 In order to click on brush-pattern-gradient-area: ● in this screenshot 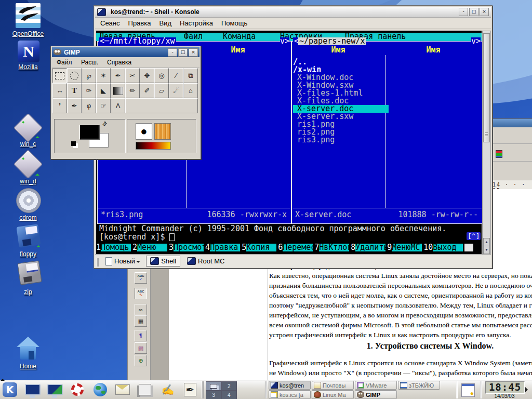, I will do `click(162, 136)`.